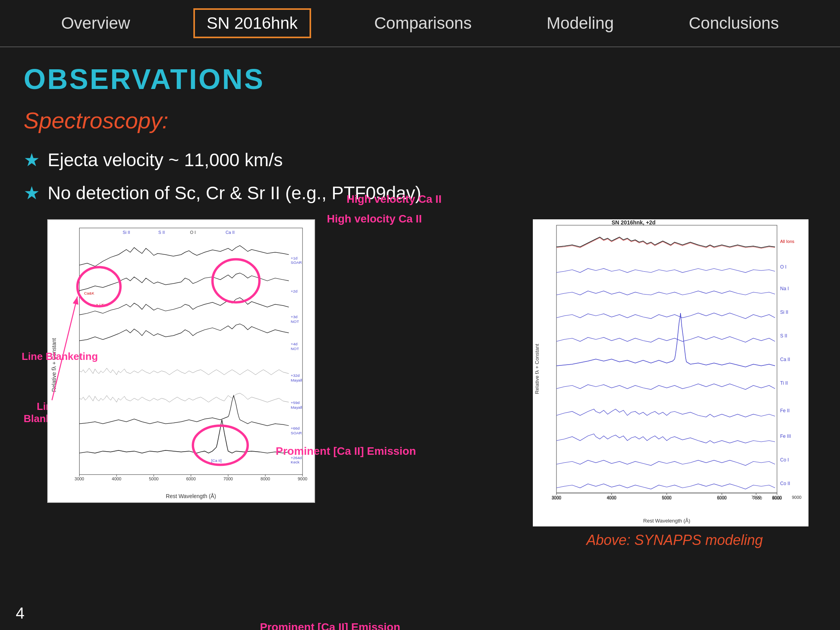  What do you see at coordinates (420, 24) in the screenshot?
I see `navigation-bar: Overview SN 2016hnk Comparisons Modeling…` at bounding box center [420, 24].